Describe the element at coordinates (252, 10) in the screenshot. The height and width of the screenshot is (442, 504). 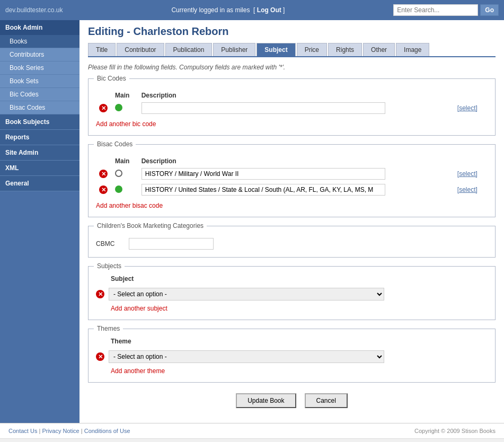
I see `header: dev.buildtester.co.uk Currently logged i…` at that location.